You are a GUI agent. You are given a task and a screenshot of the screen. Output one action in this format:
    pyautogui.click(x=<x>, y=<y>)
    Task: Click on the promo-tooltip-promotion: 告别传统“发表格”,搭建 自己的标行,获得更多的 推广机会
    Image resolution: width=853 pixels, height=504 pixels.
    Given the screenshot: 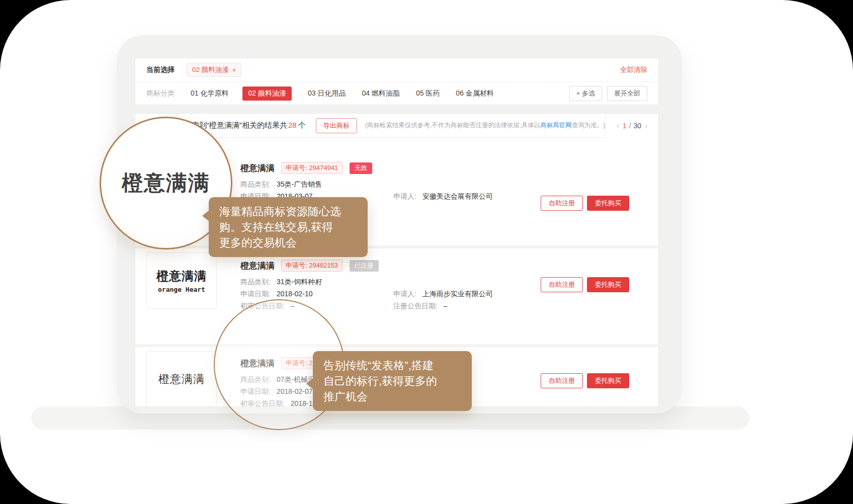 What is the action you would take?
    pyautogui.click(x=392, y=381)
    